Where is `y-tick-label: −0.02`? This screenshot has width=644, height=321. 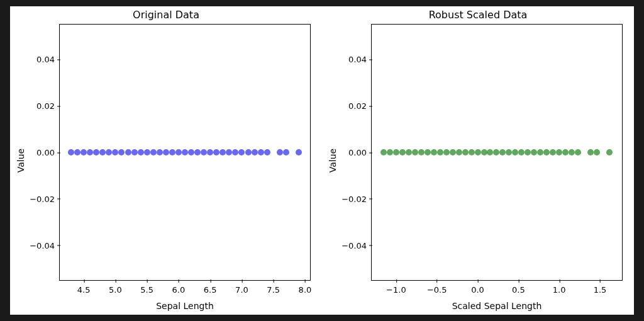
y-tick-label: −0.02 is located at coordinates (357, 199).